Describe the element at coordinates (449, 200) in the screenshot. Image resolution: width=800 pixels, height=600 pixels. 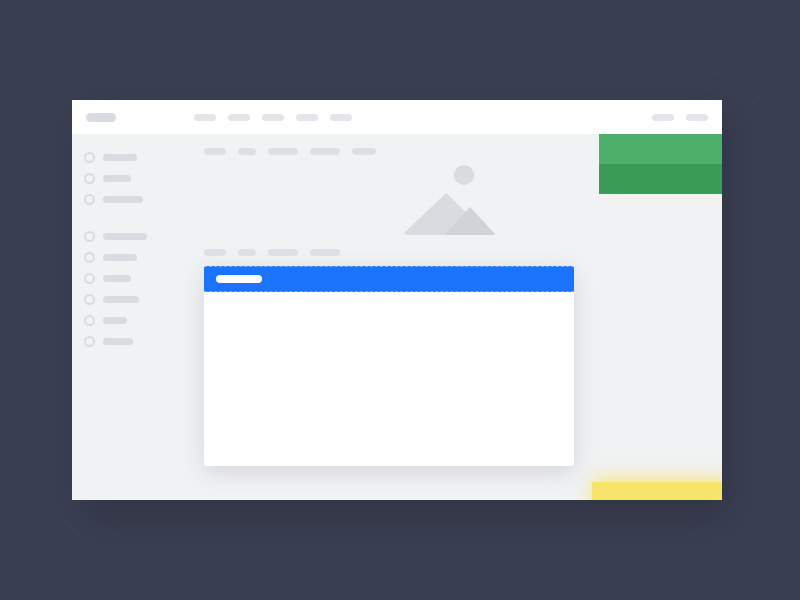
I see `image-placeholder-icon` at that location.